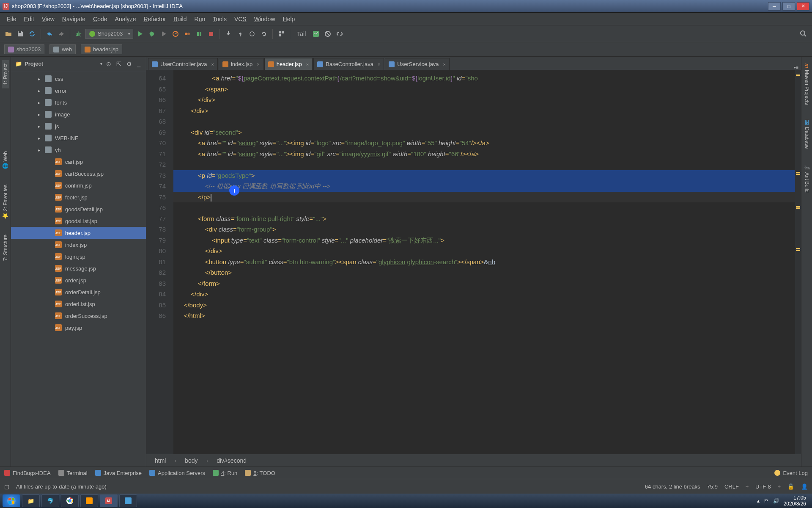 The height and width of the screenshot is (508, 812). What do you see at coordinates (73, 473) in the screenshot?
I see `tool-terminal: Terminal` at bounding box center [73, 473].